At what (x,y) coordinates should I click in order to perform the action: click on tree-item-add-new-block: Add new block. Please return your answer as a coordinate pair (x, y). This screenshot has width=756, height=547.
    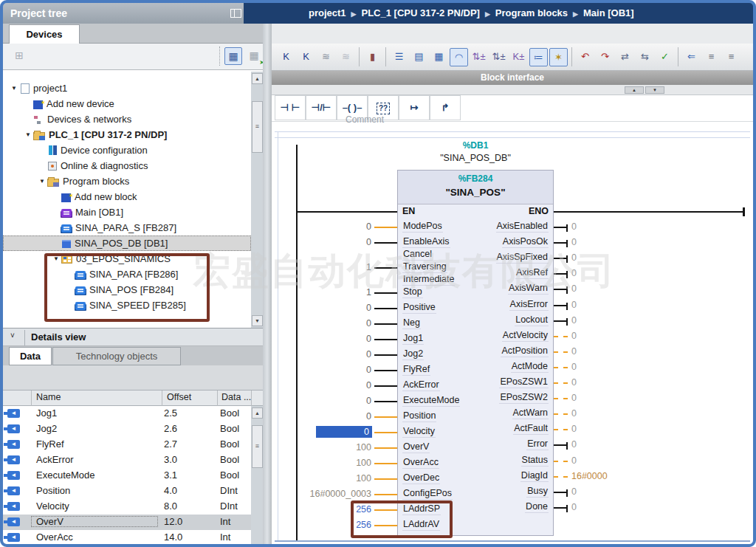
    Looking at the image, I should click on (127, 196).